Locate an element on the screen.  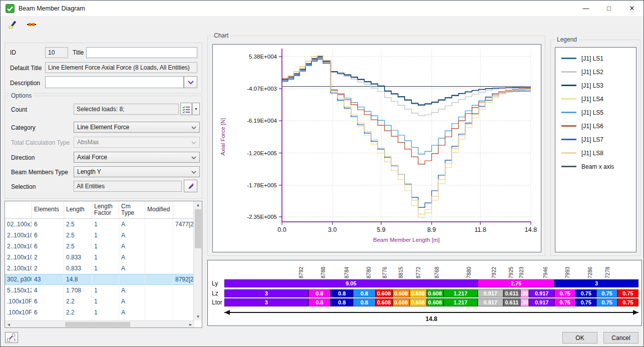
horizontal-scroll-thumb is located at coordinates (98, 324).